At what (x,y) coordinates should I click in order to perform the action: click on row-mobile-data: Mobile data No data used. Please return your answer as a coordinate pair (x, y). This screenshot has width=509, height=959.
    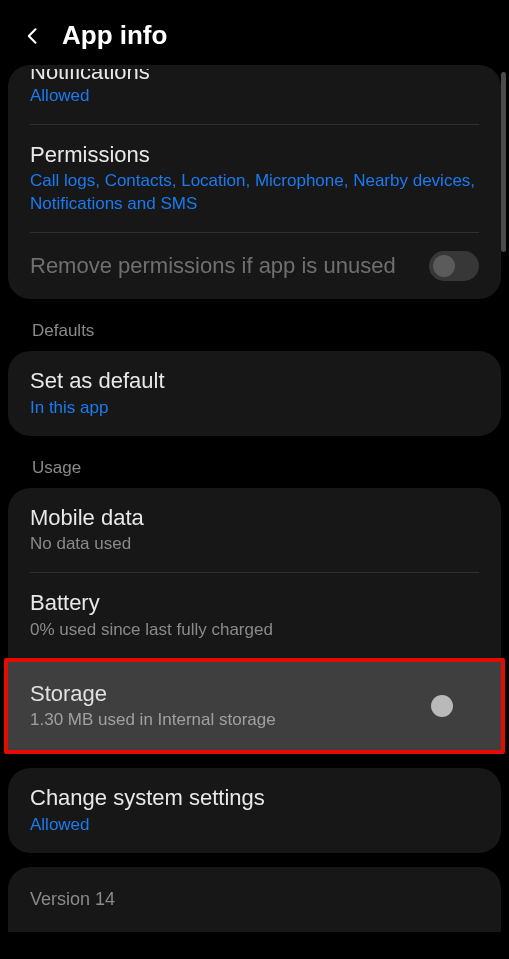
    Looking at the image, I should click on (254, 530).